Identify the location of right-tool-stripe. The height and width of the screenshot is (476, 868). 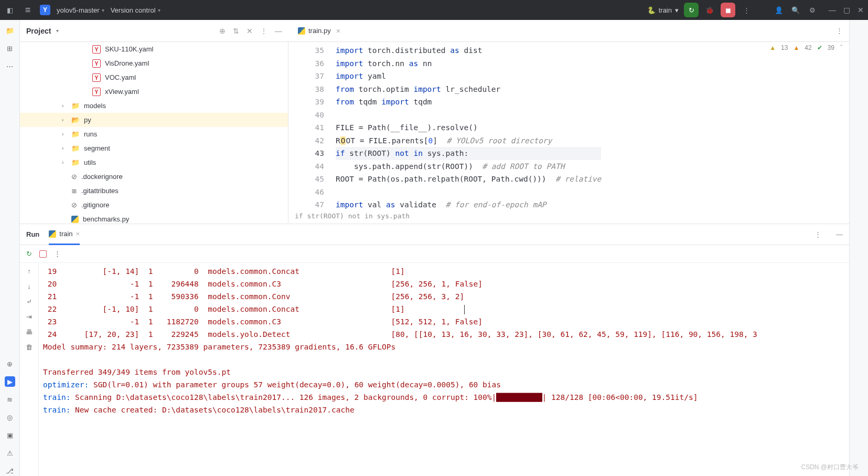
(859, 248).